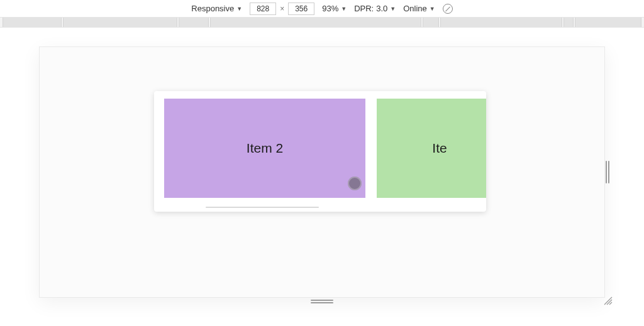  Describe the element at coordinates (263, 9) in the screenshot. I see `width-input` at that location.